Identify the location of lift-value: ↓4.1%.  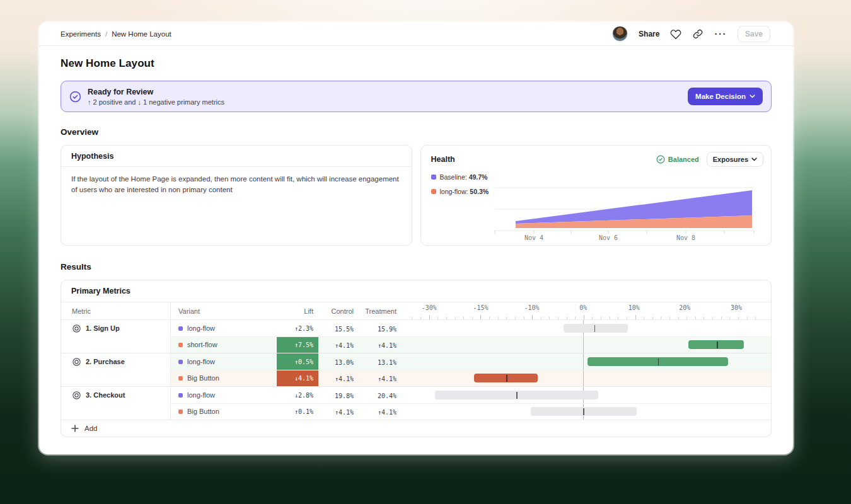
(304, 378).